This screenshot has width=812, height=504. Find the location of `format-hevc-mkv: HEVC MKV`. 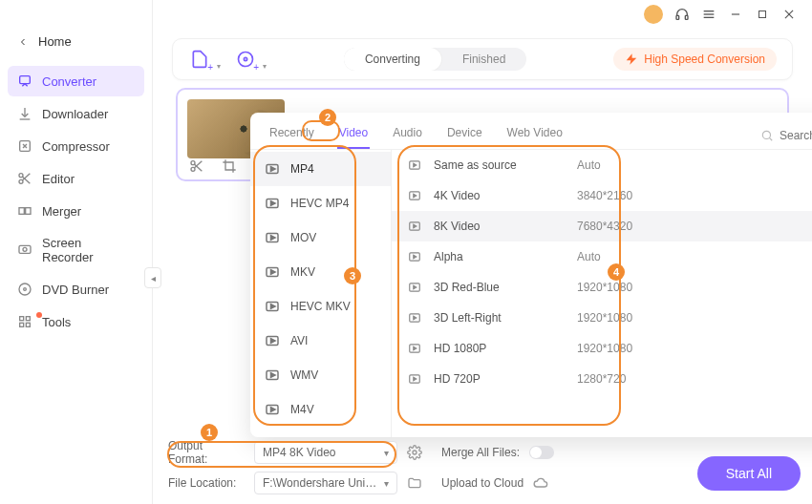

format-hevc-mkv: HEVC MKV is located at coordinates (321, 306).